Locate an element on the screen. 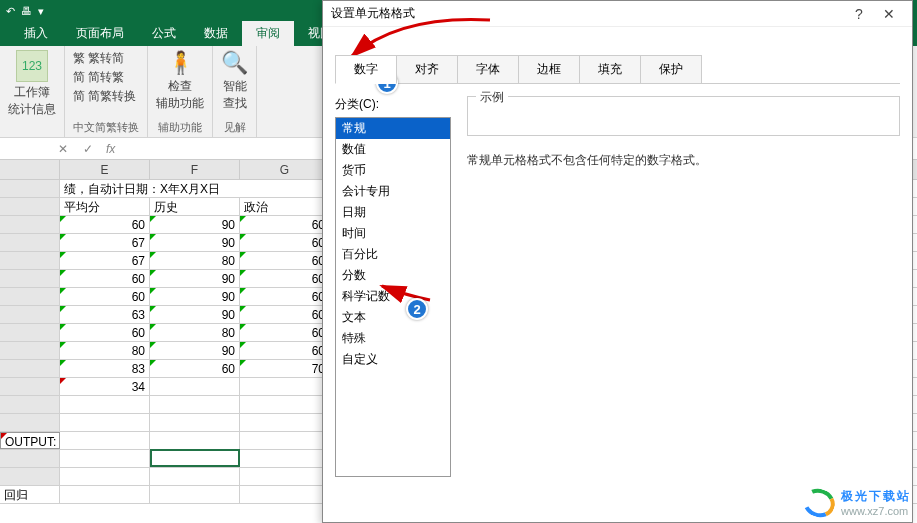 The width and height of the screenshot is (917, 523). dialog-tab-protection: 保护 is located at coordinates (671, 69).